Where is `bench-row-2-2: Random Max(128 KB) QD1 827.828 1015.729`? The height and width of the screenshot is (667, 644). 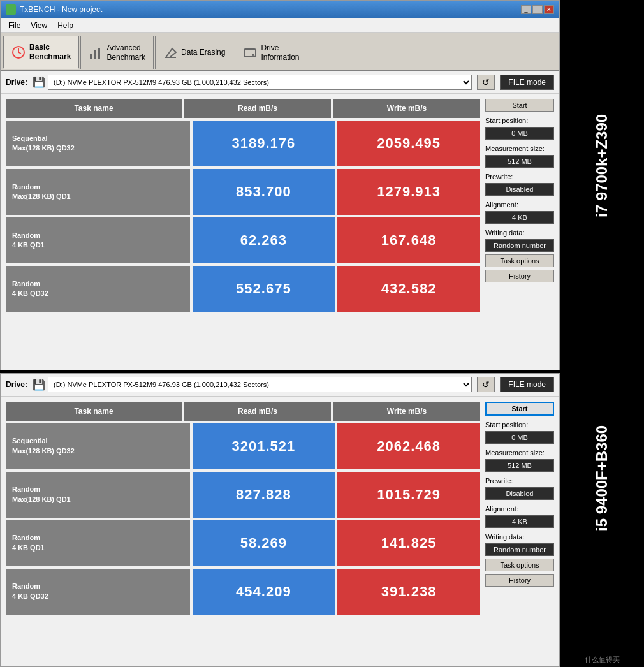 bench-row-2-2: Random Max(128 KB) QD1 827.828 1015.729 is located at coordinates (243, 495).